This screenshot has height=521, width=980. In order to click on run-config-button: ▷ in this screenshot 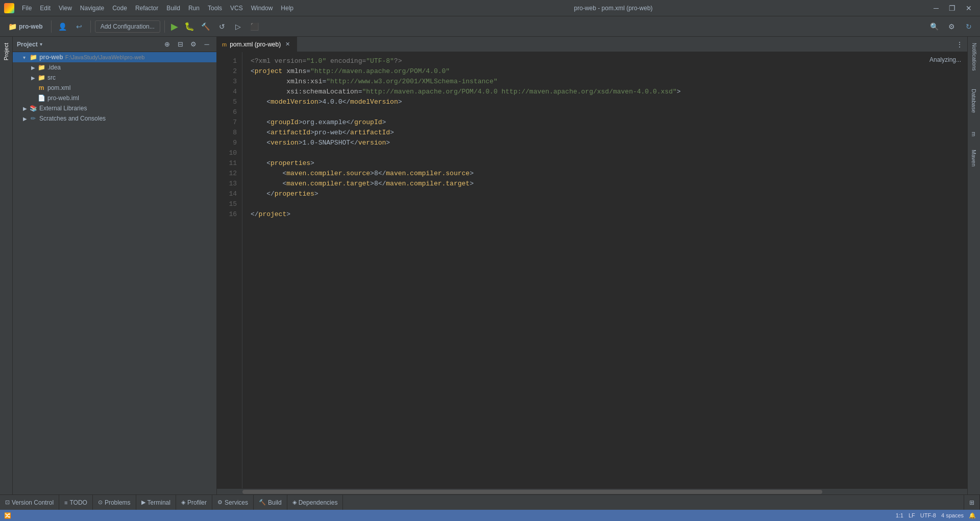, I will do `click(238, 27)`.